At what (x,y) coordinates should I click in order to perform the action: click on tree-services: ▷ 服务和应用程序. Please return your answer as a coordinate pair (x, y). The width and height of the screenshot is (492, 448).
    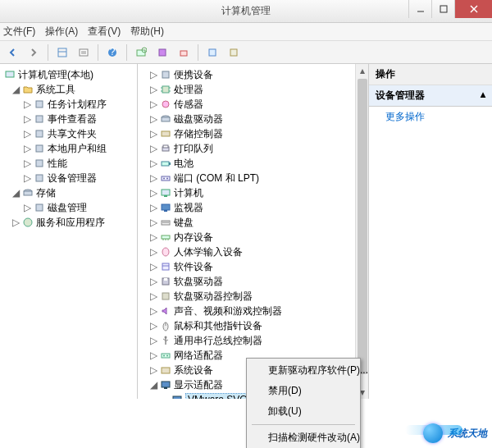
    Looking at the image, I should click on (69, 222).